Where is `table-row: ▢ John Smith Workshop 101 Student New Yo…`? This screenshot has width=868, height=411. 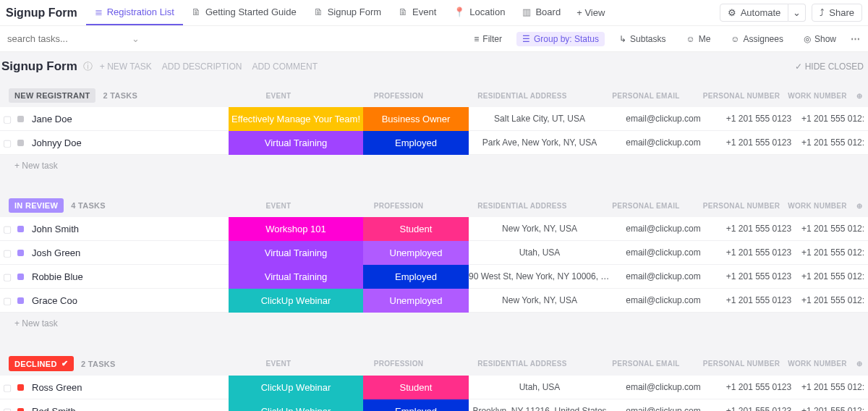
table-row: ▢ John Smith Workshop 101 Student New Yo… is located at coordinates (434, 229).